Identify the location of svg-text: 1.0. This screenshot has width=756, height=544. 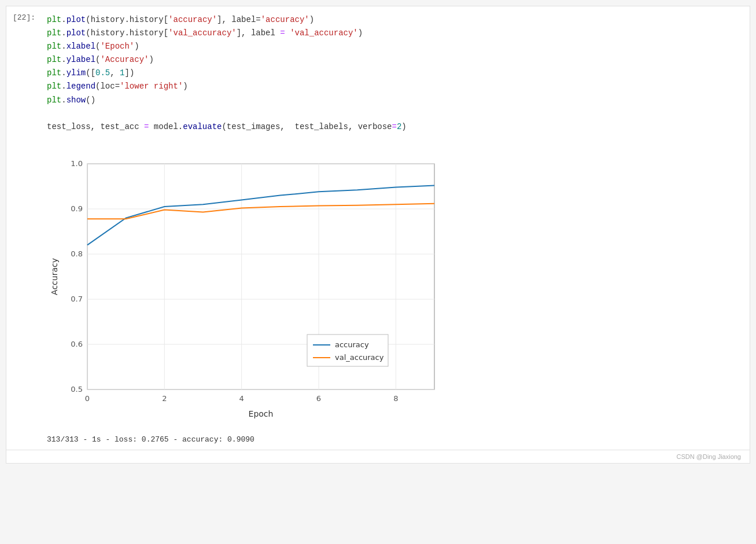
(76, 163).